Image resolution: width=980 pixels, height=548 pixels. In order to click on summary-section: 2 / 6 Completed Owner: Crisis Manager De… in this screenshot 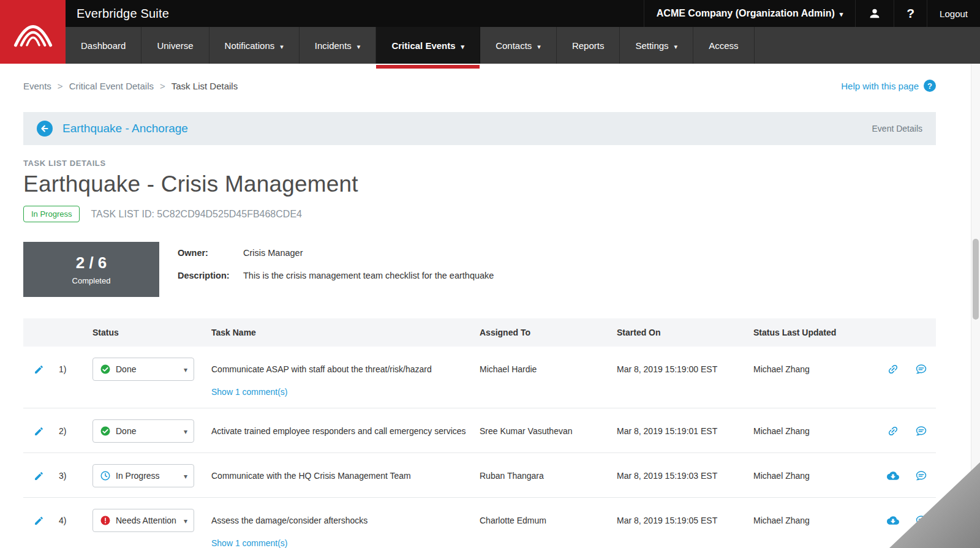, I will do `click(480, 269)`.